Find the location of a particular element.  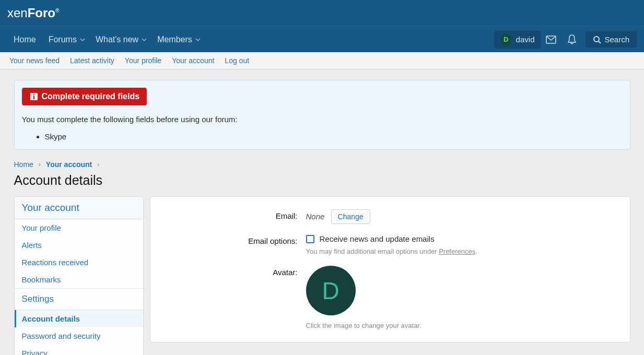

value-email: None Change is located at coordinates (463, 217).